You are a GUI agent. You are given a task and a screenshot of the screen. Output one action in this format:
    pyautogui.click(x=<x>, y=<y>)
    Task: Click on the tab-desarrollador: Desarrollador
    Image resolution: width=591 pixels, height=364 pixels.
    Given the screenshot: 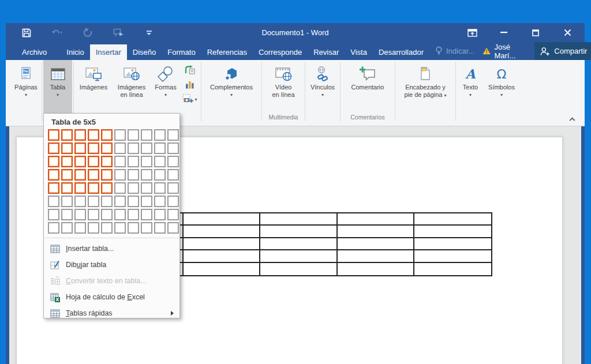 What is the action you would take?
    pyautogui.click(x=401, y=52)
    